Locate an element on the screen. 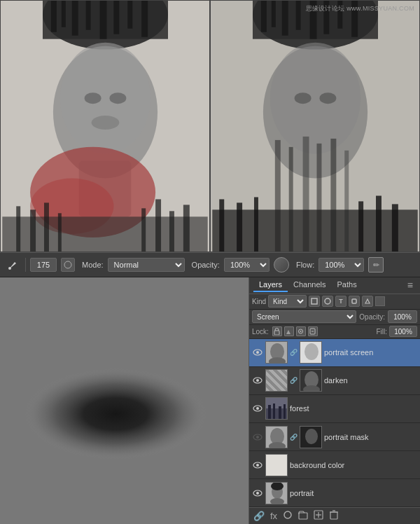 This screenshot has width=420, height=524. airbrush-icon is located at coordinates (281, 265).